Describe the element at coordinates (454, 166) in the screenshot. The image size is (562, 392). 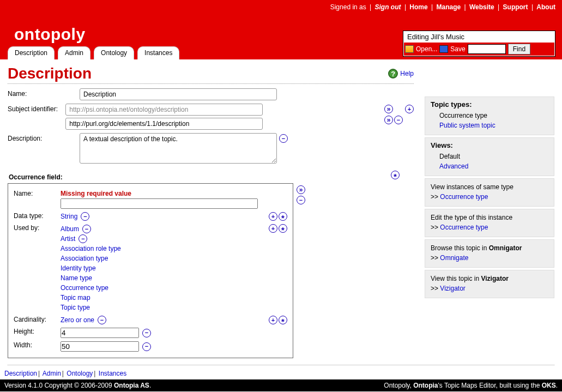
I see `view-link: Advanced` at that location.